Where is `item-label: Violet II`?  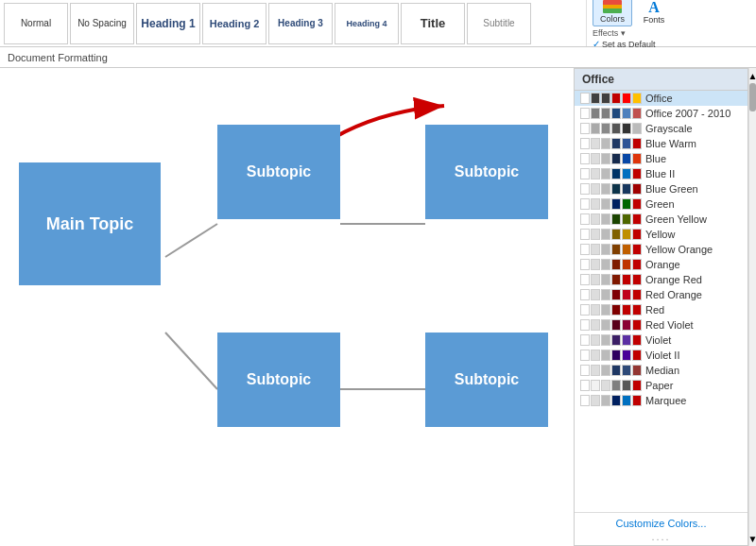
item-label: Violet II is located at coordinates (663, 355).